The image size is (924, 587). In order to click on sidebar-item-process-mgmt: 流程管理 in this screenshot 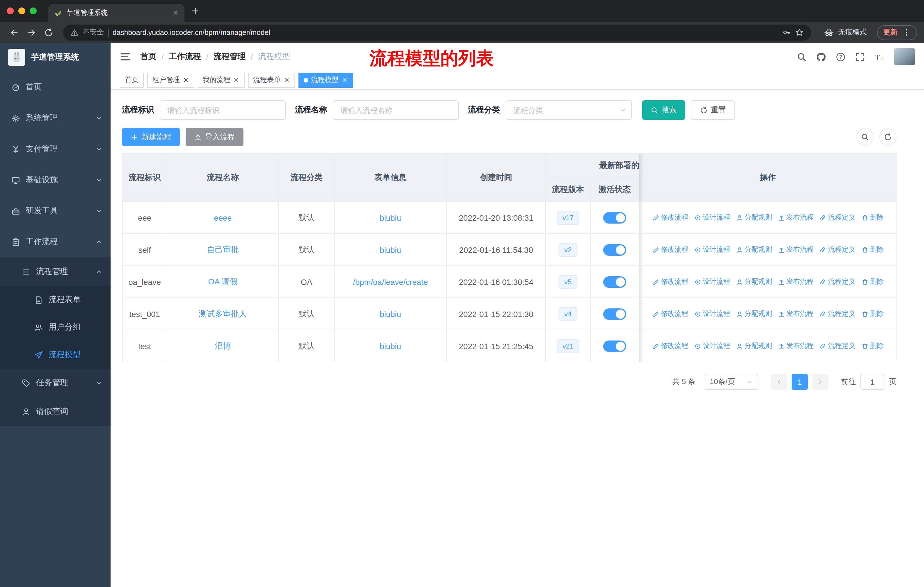, I will do `click(55, 272)`.